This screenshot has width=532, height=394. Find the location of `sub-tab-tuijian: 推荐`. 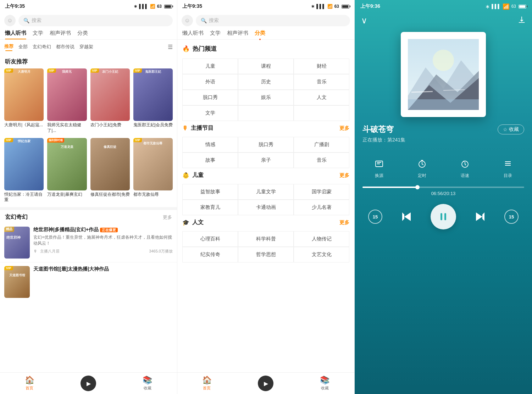

sub-tab-tuijian: 推荐 is located at coordinates (9, 46).